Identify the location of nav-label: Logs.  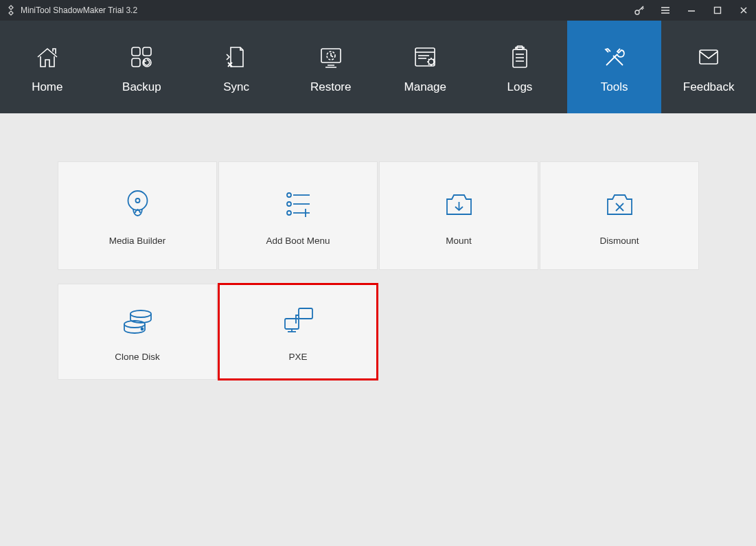
(520, 87).